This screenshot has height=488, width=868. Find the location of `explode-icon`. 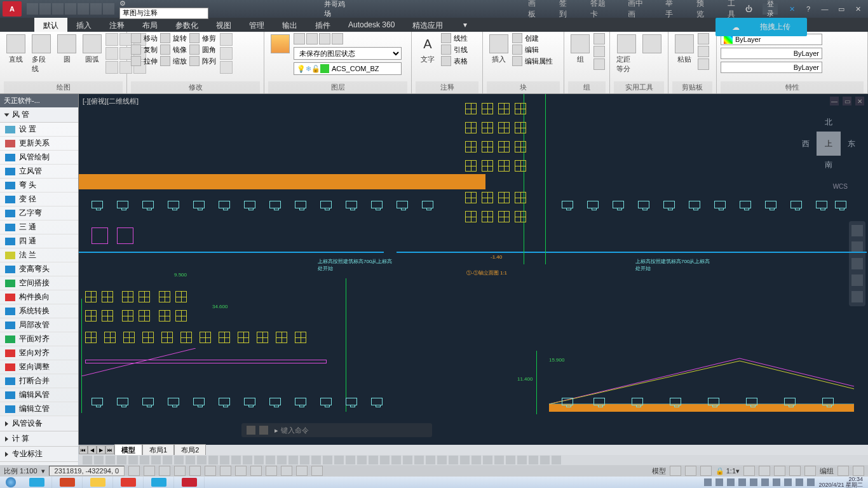

explode-icon is located at coordinates (226, 53).